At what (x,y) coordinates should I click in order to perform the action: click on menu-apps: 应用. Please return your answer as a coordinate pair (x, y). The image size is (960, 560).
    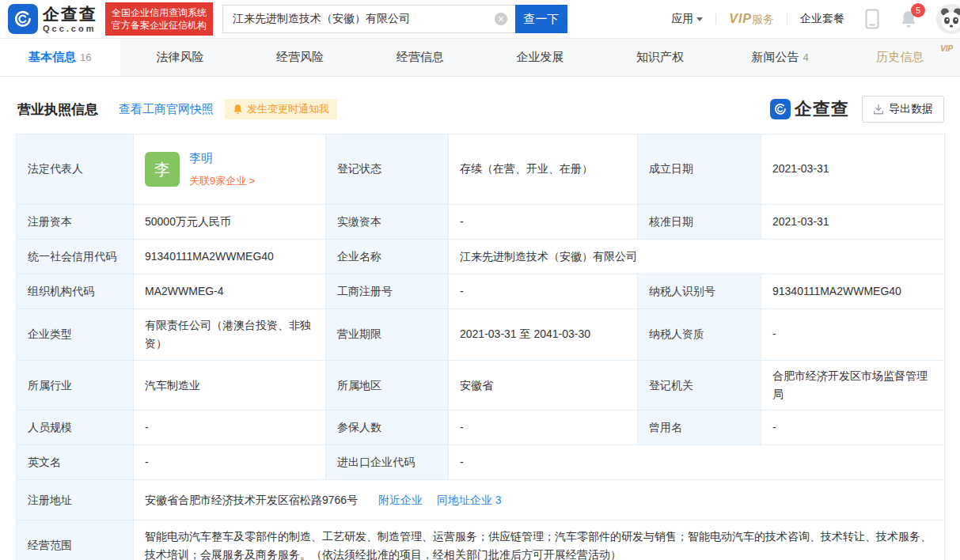
    Looking at the image, I should click on (687, 19).